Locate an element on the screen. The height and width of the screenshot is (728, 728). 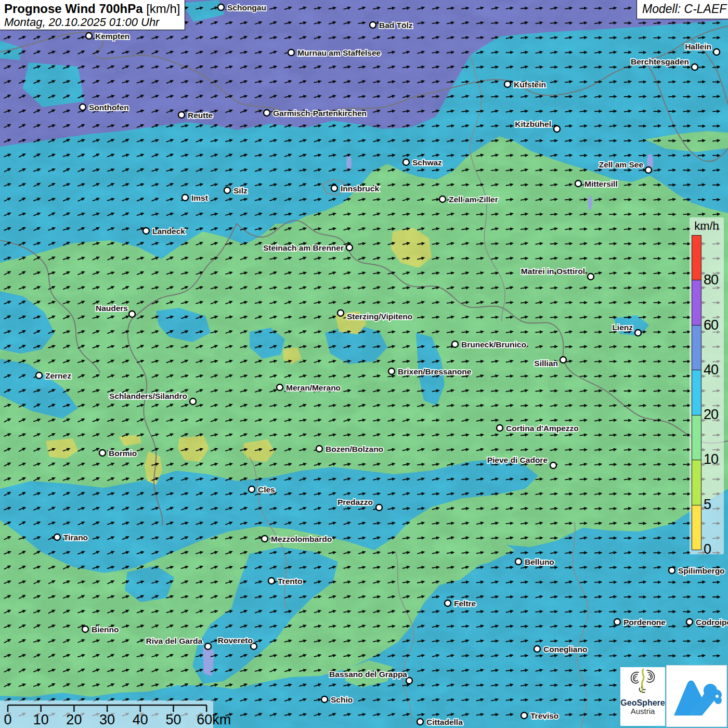
city-label: Cortina d'Ampezzo is located at coordinates (542, 428).